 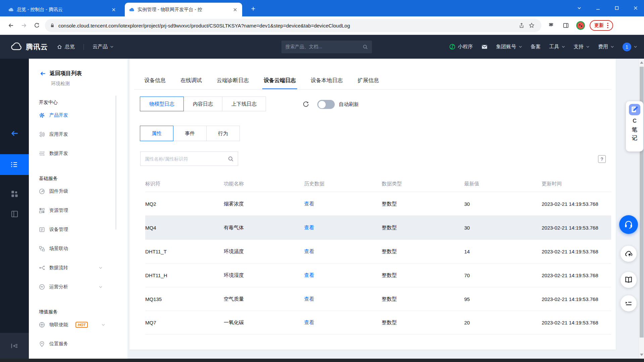 What do you see at coordinates (14, 346) in the screenshot?
I see `rail-bottom-section` at bounding box center [14, 346].